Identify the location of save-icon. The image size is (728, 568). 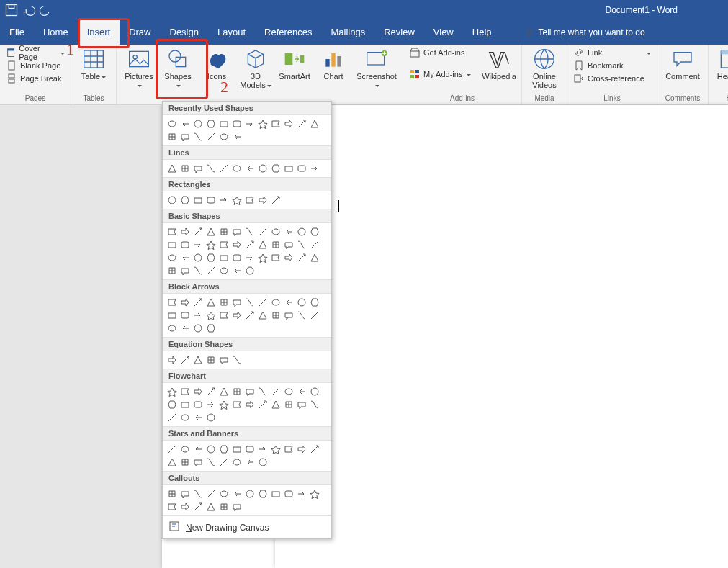
(12, 10).